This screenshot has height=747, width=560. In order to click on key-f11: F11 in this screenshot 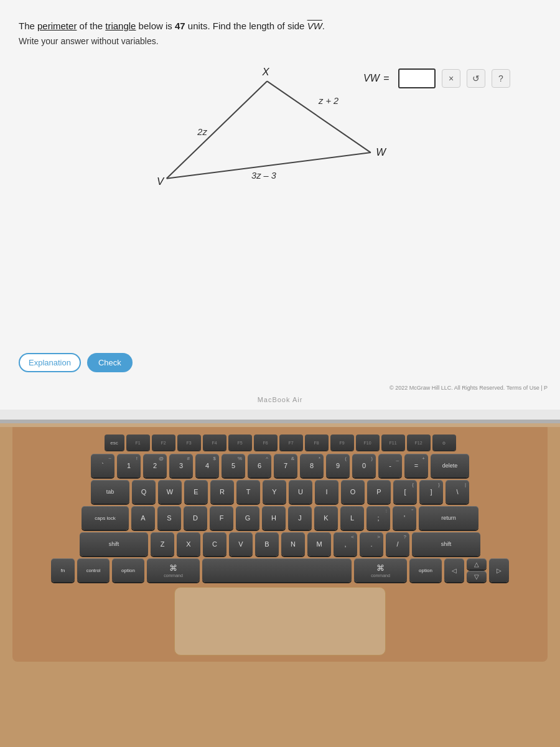, I will do `click(393, 443)`.